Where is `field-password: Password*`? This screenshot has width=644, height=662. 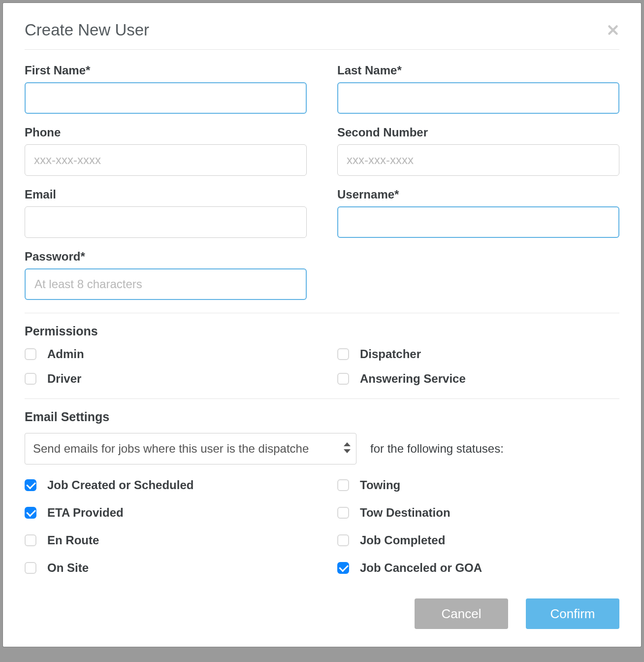 field-password: Password* is located at coordinates (165, 275).